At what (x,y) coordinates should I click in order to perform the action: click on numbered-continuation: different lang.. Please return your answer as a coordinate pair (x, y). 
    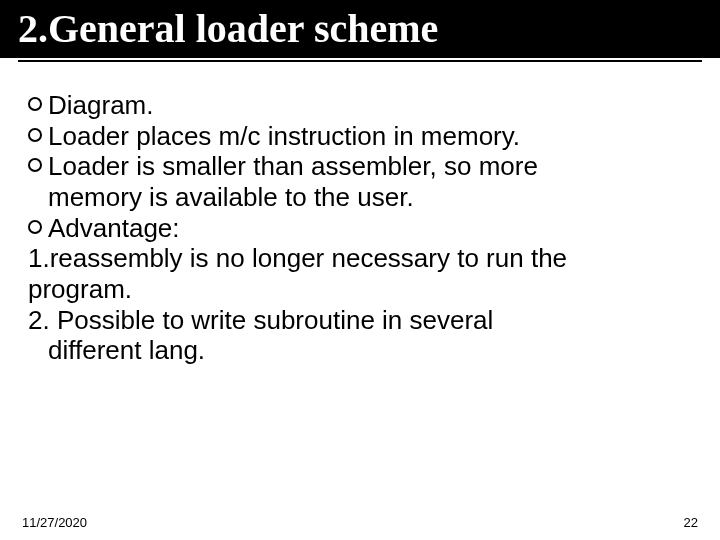
    Looking at the image, I should click on (360, 350).